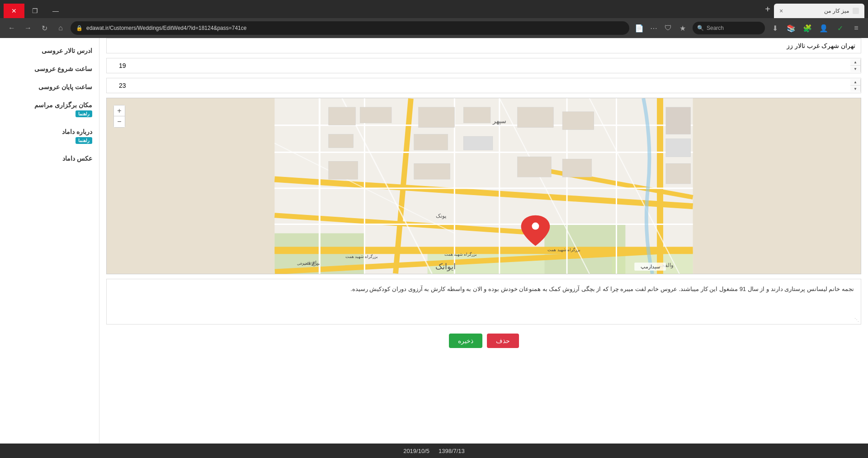 The height and width of the screenshot is (458, 868). Describe the element at coordinates (484, 86) in the screenshot. I see `end-time-row: ▲ ▼` at that location.